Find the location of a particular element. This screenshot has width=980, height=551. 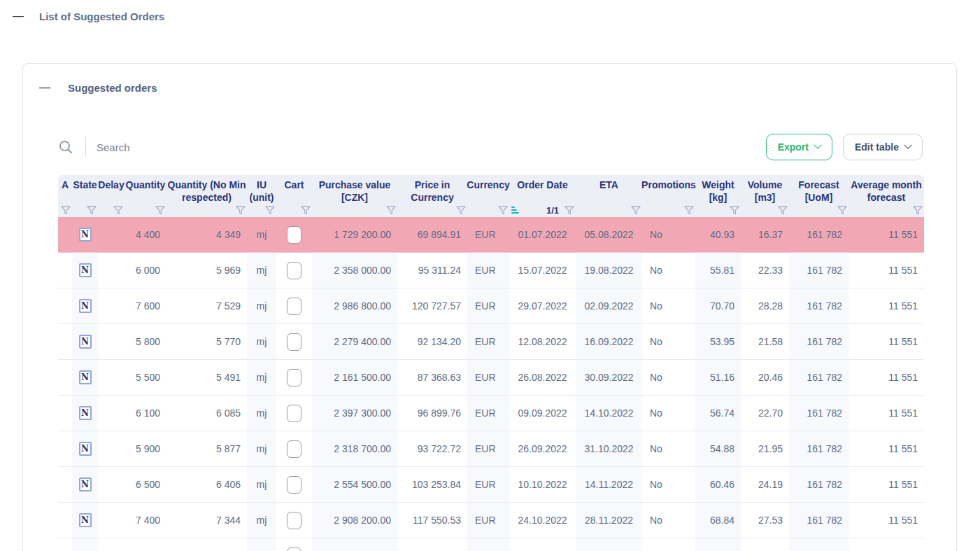

table-column-header: Cart is located at coordinates (294, 196).